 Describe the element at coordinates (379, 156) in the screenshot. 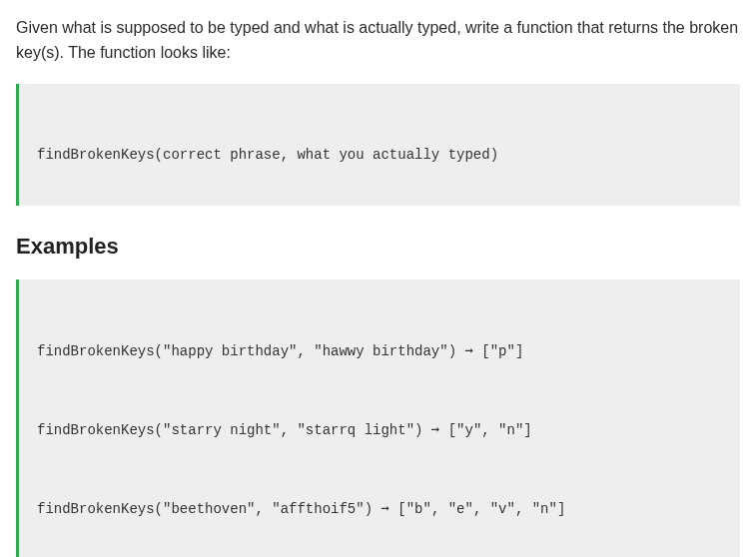

I see `function-signature: findBrokenKeys(correct phrase, what you …` at that location.